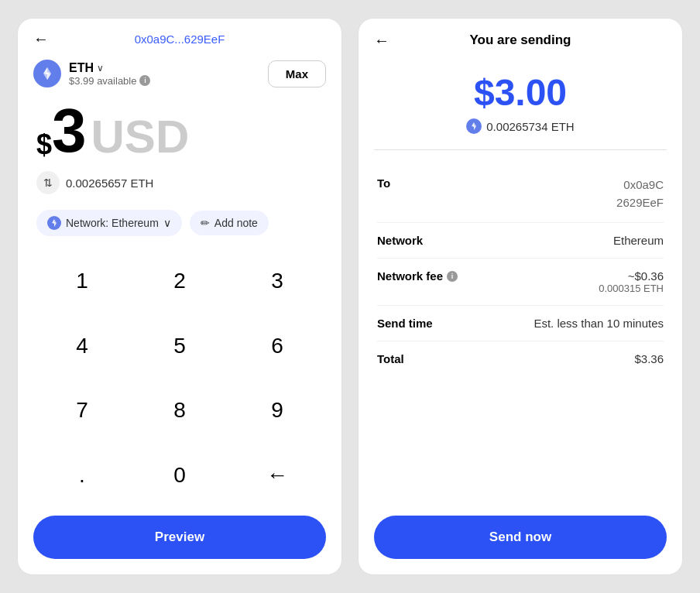 The height and width of the screenshot is (593, 700). What do you see at coordinates (70, 131) in the screenshot?
I see `amount-number: 3` at bounding box center [70, 131].